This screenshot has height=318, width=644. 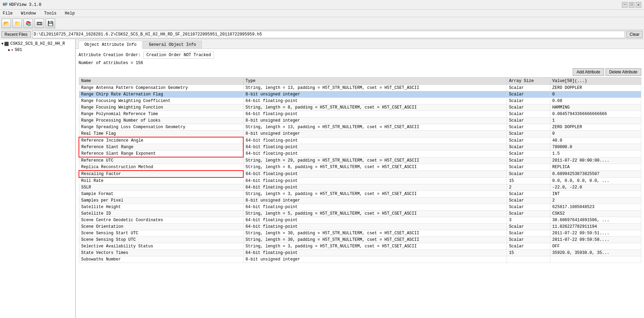 I want to click on num-attributes: Number of attributes = 156, so click(x=360, y=63).